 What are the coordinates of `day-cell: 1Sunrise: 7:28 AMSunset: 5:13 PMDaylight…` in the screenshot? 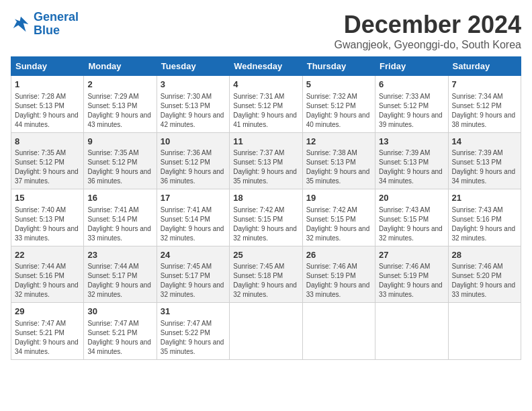 It's located at (48, 105).